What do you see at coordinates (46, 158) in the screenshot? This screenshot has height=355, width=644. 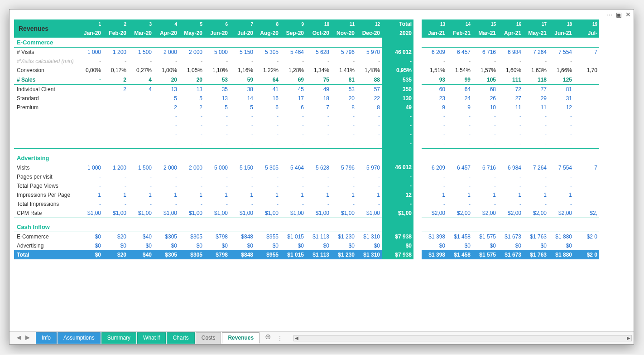 I see `section-advertising: Advertising` at bounding box center [46, 158].